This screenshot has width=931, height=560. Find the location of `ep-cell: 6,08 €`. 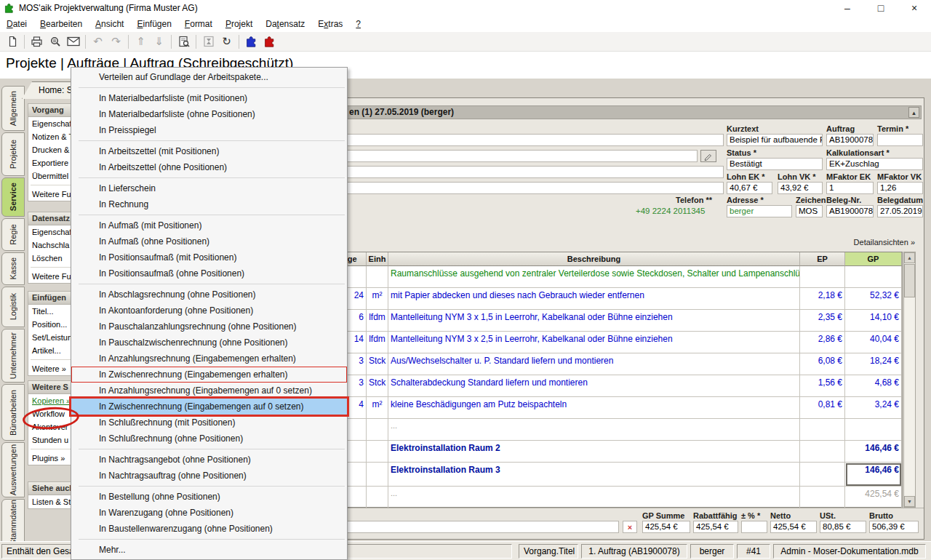

ep-cell: 6,08 € is located at coordinates (823, 364).